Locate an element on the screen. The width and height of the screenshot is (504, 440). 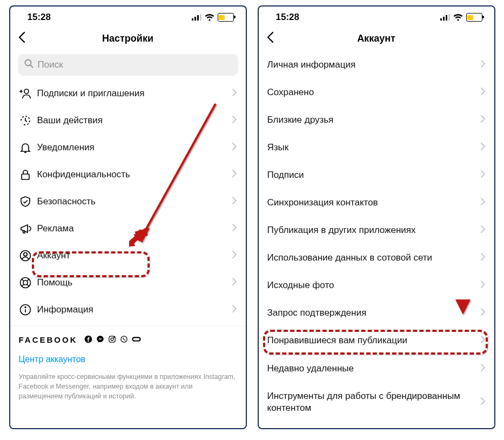
menu-label: Сохранено is located at coordinates (374, 92).